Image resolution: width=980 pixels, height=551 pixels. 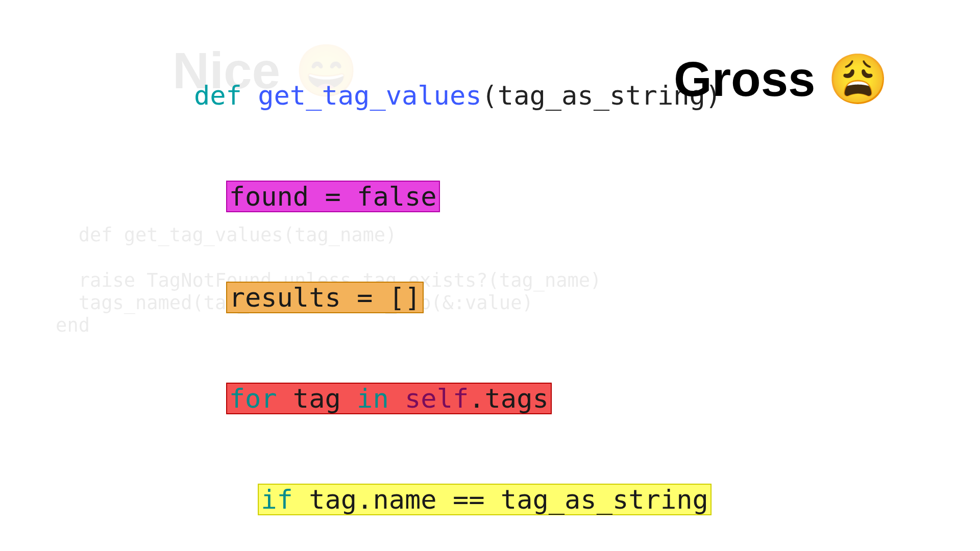 What do you see at coordinates (457, 499) in the screenshot?
I see `code-line-5: if tag.name == tag_as_string` at bounding box center [457, 499].